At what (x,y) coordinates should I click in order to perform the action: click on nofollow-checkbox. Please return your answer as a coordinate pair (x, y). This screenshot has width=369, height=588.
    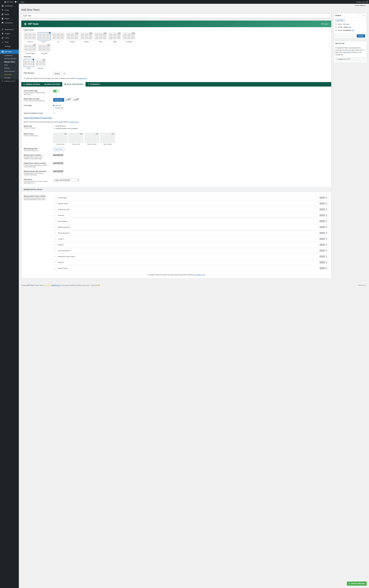
    Looking at the image, I should click on (54, 113).